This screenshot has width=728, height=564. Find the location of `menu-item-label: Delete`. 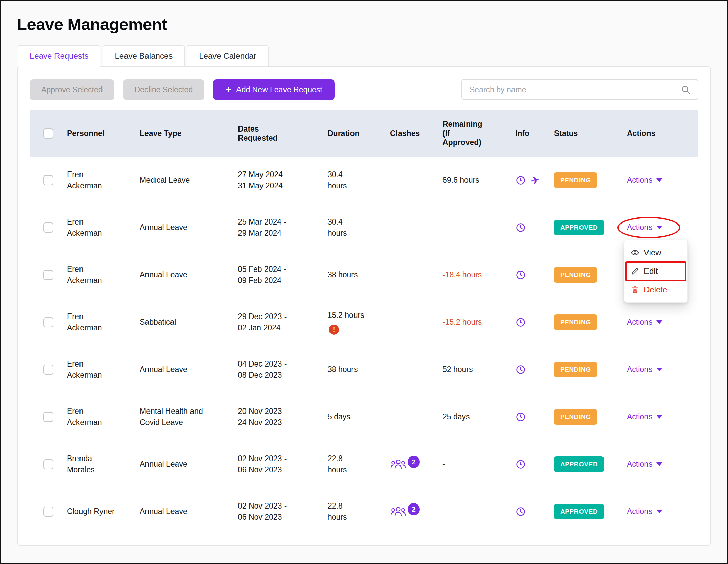

menu-item-label: Delete is located at coordinates (656, 290).